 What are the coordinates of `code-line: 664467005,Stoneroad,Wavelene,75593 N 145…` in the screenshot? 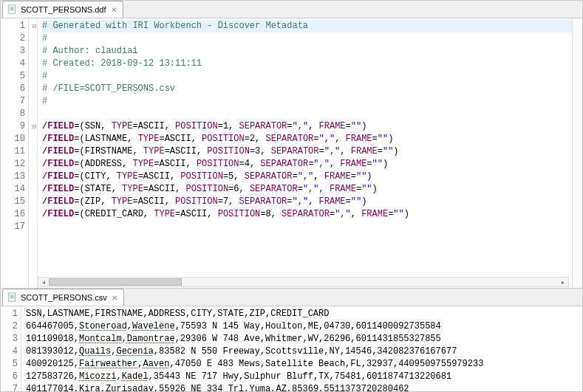 It's located at (304, 326).